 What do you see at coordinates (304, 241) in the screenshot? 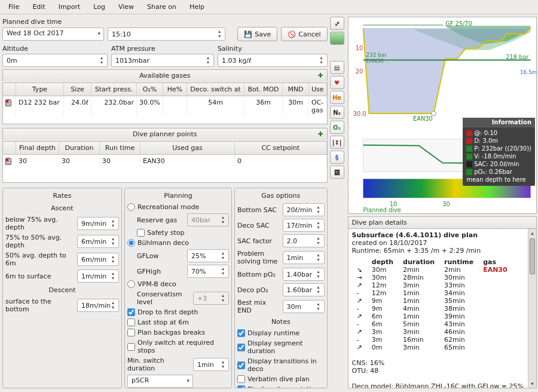
I see `sac-factor-input: 2.0▴▾` at bounding box center [304, 241].